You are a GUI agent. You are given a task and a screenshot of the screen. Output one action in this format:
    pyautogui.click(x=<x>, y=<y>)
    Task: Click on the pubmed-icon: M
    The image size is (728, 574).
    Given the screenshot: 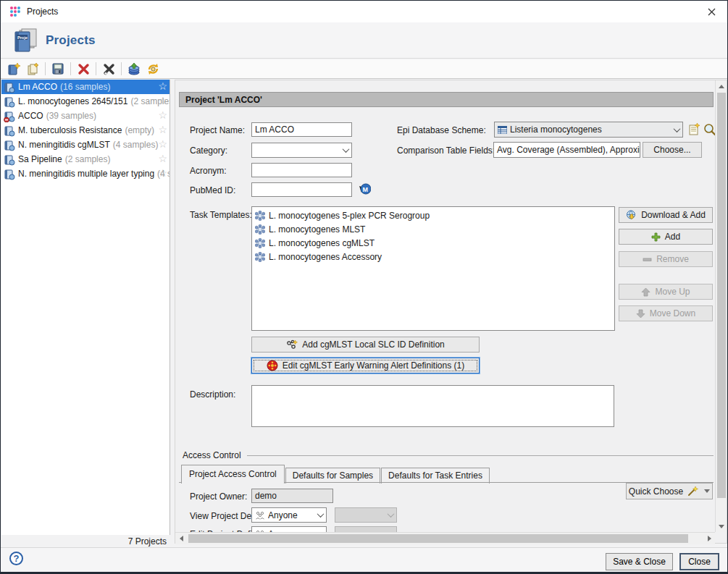 What is the action you would take?
    pyautogui.click(x=364, y=189)
    